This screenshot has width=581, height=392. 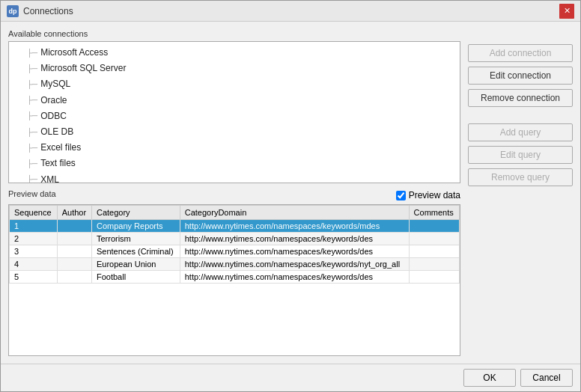 What do you see at coordinates (13, 11) in the screenshot?
I see `app-icon: dp` at bounding box center [13, 11].